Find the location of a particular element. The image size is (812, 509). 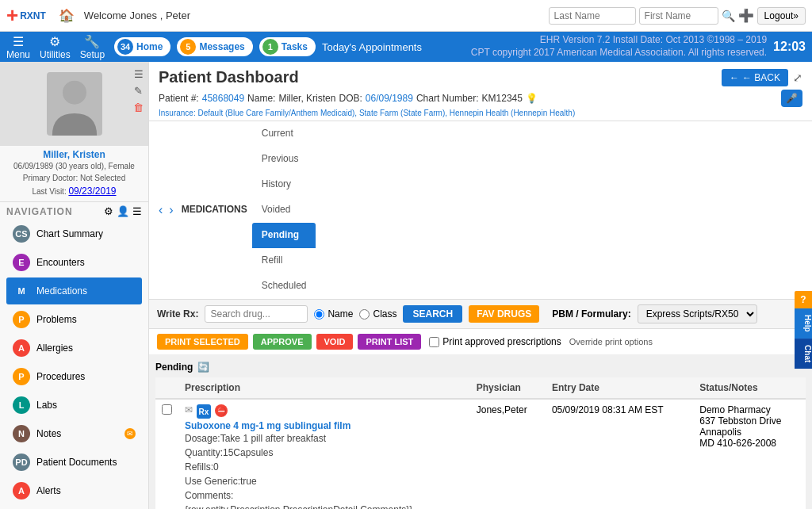

nav-user-icon-btn: 👤 is located at coordinates (123, 211).